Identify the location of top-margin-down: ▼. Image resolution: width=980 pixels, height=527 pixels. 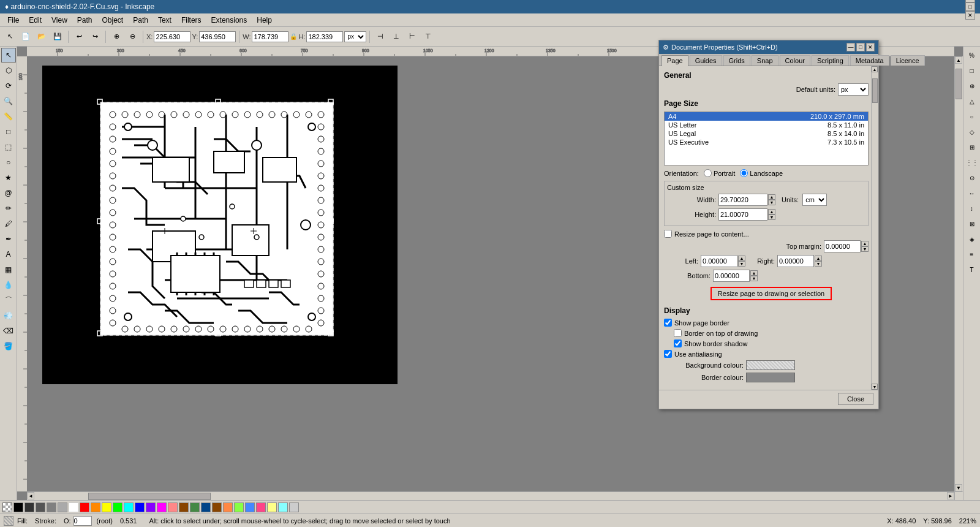
(865, 249).